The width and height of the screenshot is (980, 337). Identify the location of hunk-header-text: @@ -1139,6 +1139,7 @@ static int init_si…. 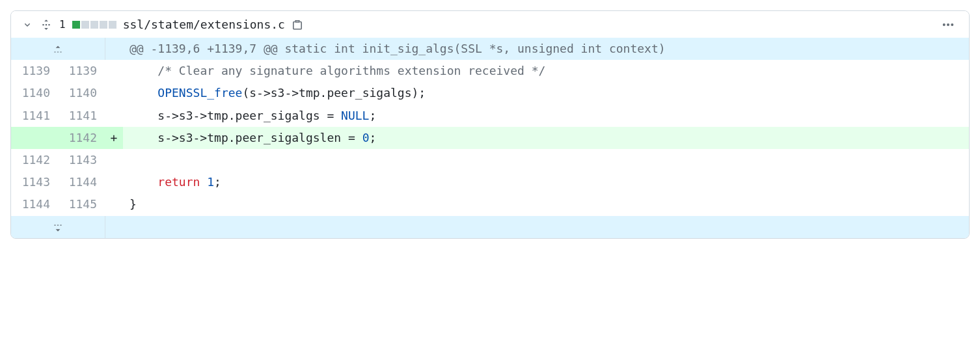
(546, 49).